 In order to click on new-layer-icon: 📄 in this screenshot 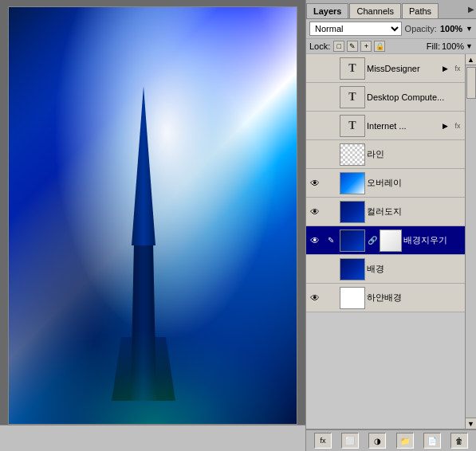, I will do `click(432, 441)`.